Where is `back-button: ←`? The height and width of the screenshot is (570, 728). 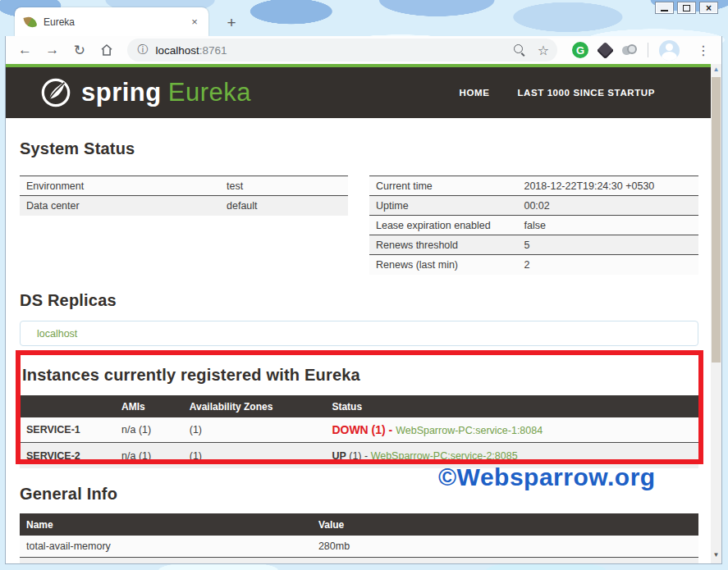
back-button: ← is located at coordinates (25, 50).